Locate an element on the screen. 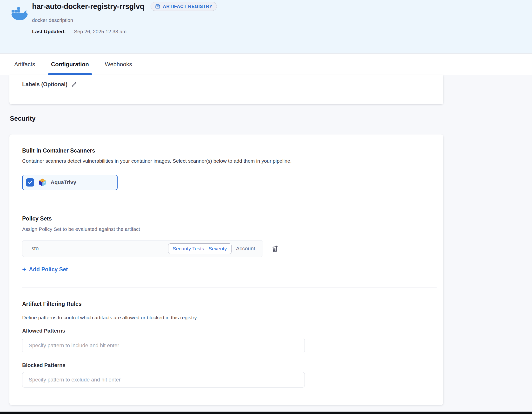  labels-card: Labels (Optional) is located at coordinates (227, 90).